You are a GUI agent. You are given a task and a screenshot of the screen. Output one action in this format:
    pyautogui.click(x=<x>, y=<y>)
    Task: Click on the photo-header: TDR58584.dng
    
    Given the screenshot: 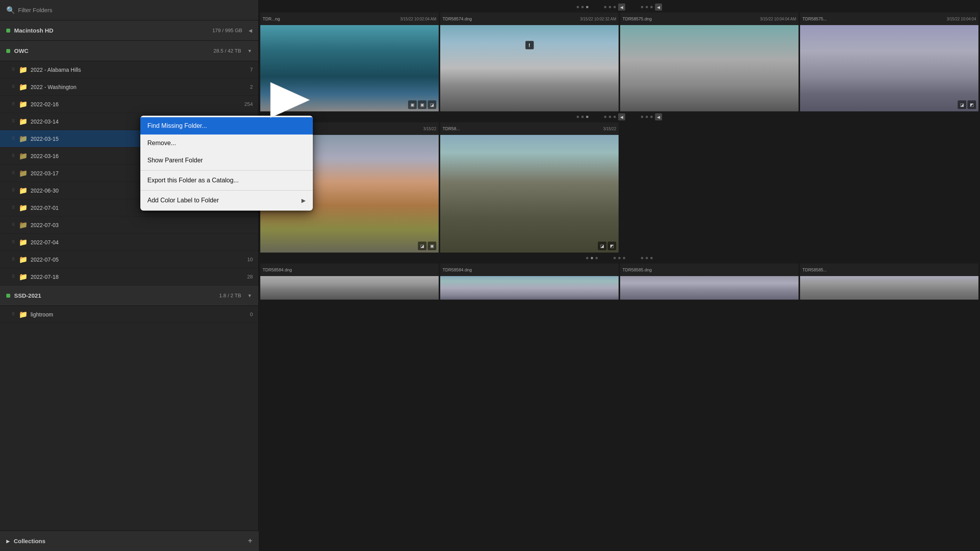 What is the action you would take?
    pyautogui.click(x=529, y=270)
    